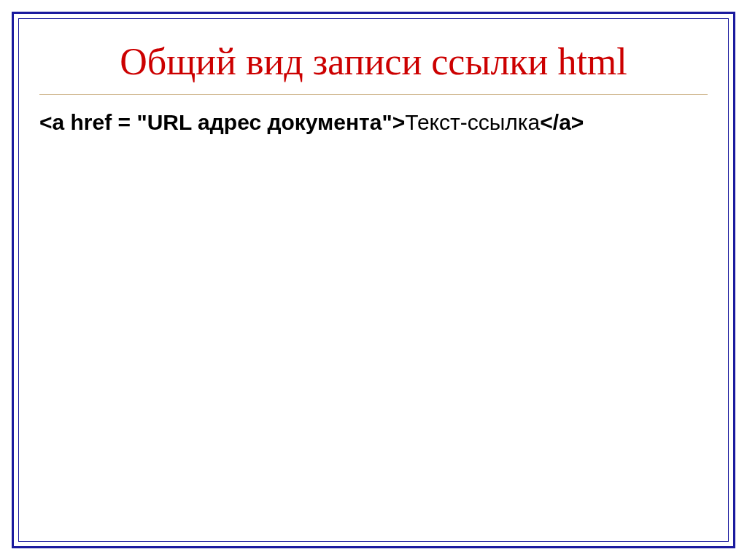 This screenshot has width=747, height=560. What do you see at coordinates (374, 68) in the screenshot?
I see `slide-title: Общий вид записи ссылки html` at bounding box center [374, 68].